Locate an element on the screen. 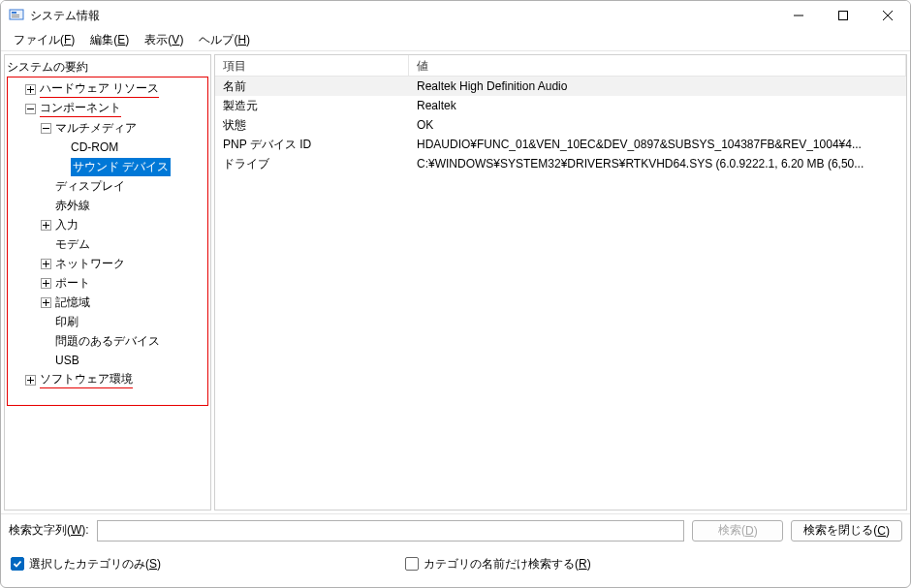 The image size is (911, 588). tree-label-selected: サウンド デバイス is located at coordinates (120, 167).